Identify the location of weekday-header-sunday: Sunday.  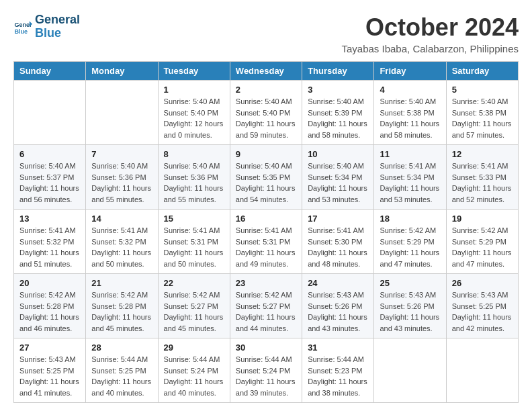
(50, 71).